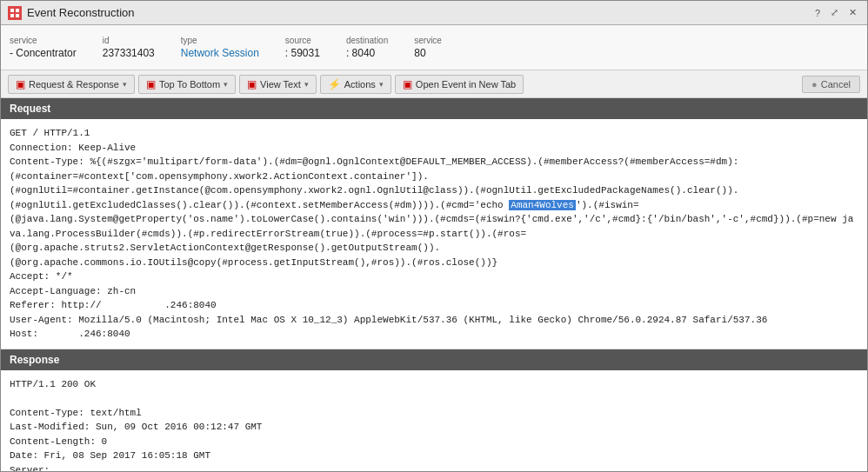 This screenshot has height=472, width=868. Describe the element at coordinates (303, 40) in the screenshot. I see `source-label: source` at that location.